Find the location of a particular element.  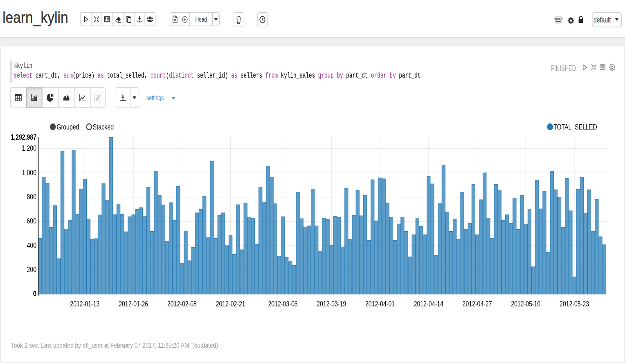

svg-text: 2012-04-27 is located at coordinates (477, 304).